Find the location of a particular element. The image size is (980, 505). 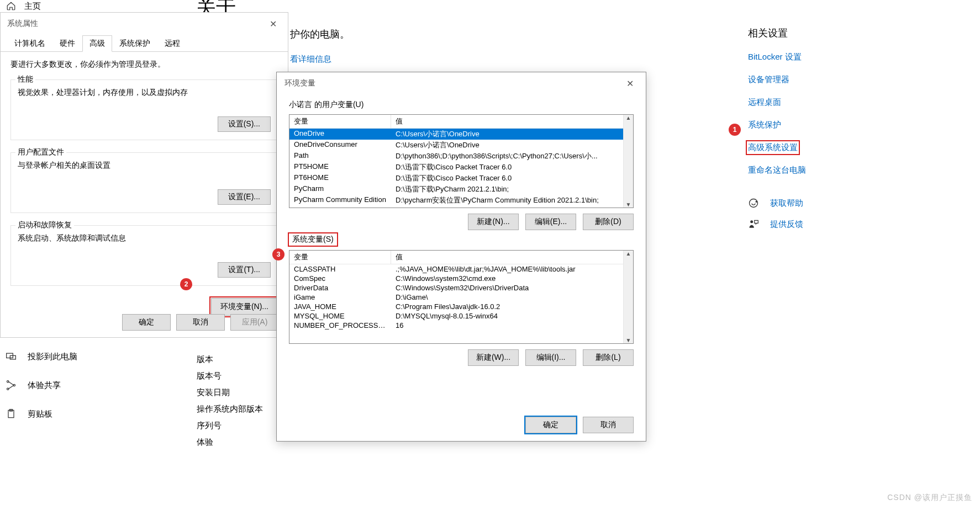

tab-hardware: 硬件 is located at coordinates (67, 44).